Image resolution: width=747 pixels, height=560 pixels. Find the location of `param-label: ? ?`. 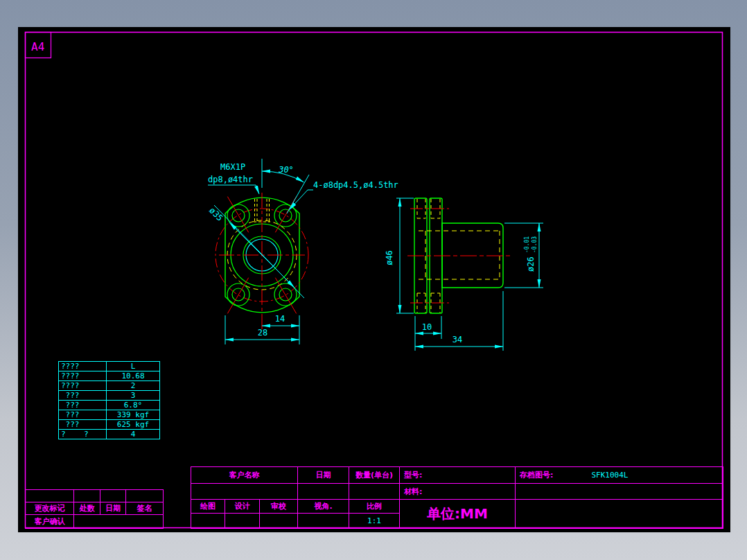

param-label: ? ? is located at coordinates (83, 435).